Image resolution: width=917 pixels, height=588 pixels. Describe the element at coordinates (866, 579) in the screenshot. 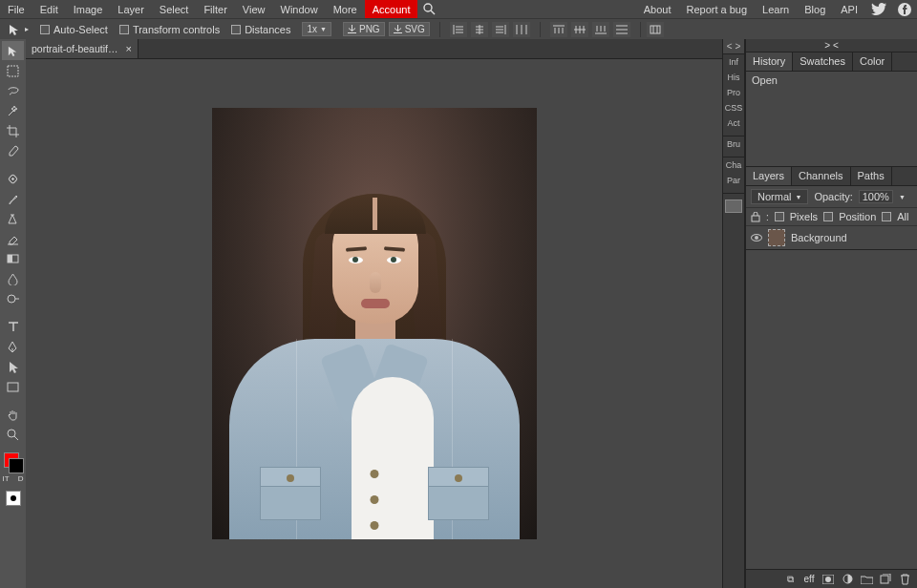

I see `new-folder-icon` at that location.